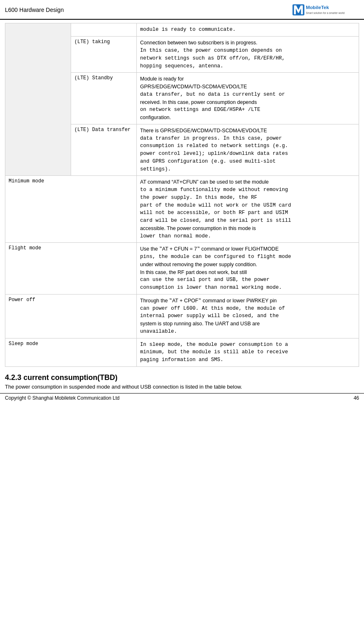 This screenshot has width=364, height=633. Describe the element at coordinates (182, 10) in the screenshot. I see `page-header: L600 Hardware Design MobileTek Smart sol…` at that location.